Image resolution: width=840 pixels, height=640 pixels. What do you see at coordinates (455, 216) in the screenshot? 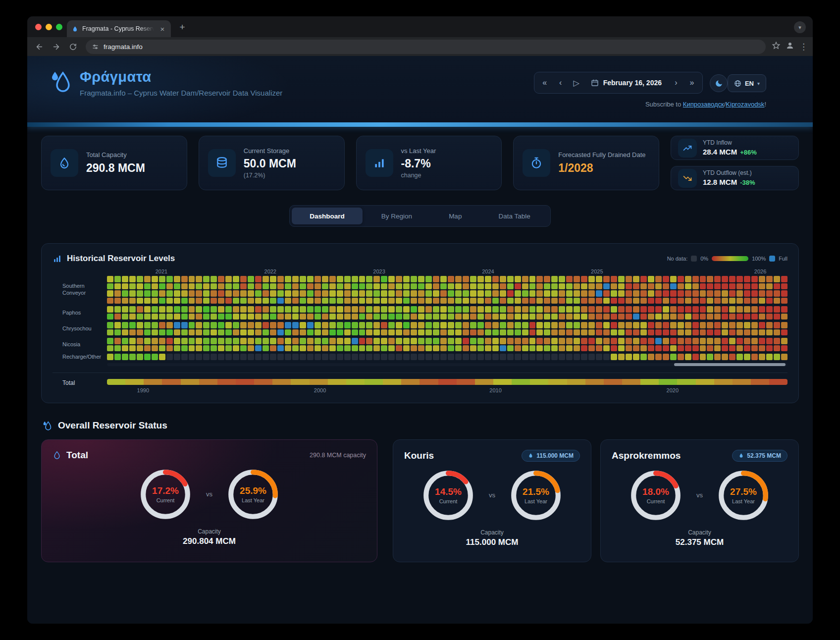
I see `tab-map: Map` at bounding box center [455, 216].